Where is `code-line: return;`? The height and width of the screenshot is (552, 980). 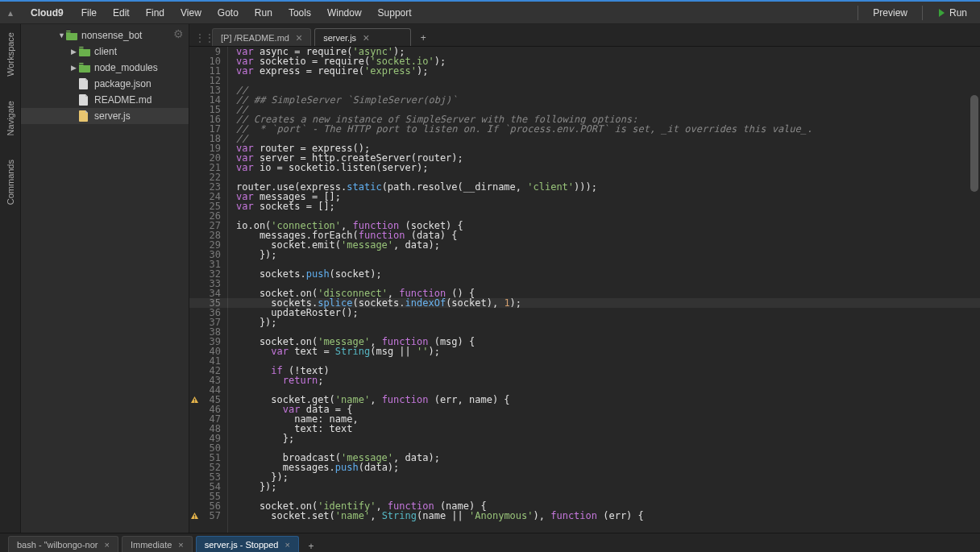
code-line: return; is located at coordinates (608, 380).